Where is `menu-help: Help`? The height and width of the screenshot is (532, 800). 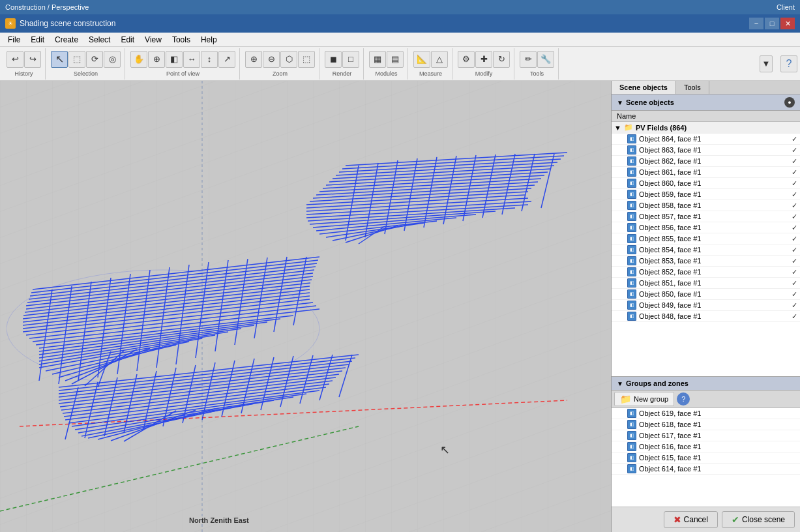 menu-help: Help is located at coordinates (209, 40).